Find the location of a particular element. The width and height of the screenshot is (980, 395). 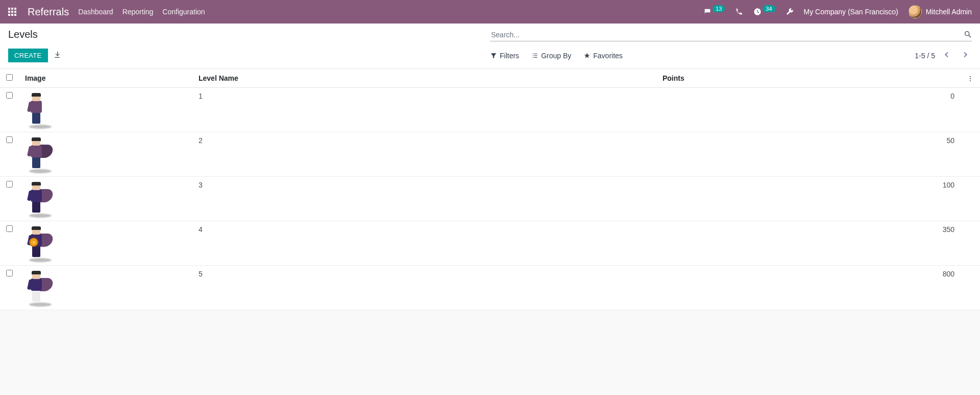

favorites-menu: Favorites is located at coordinates (603, 56).